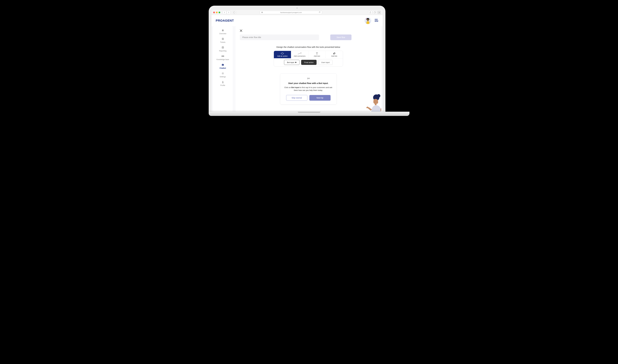  I want to click on instruction-text: Design the chatbot conversation flow wit…, so click(308, 47).